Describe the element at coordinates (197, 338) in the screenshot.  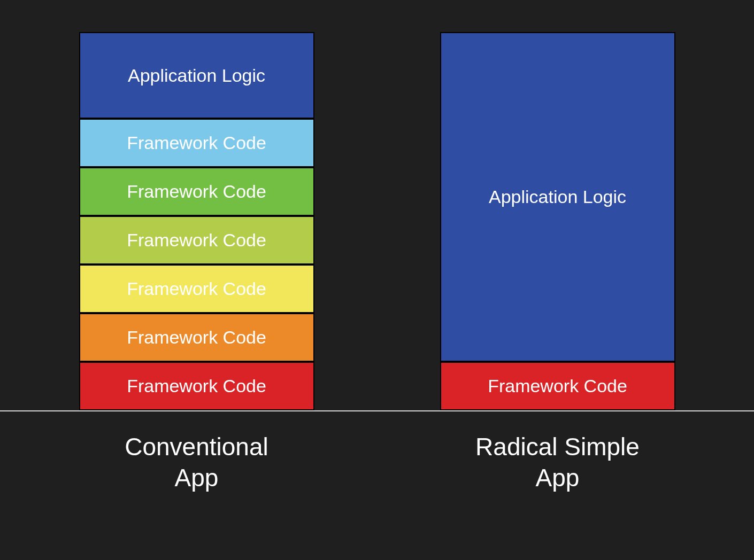
I see `conventional-layer-framework-5: Framework Code` at that location.